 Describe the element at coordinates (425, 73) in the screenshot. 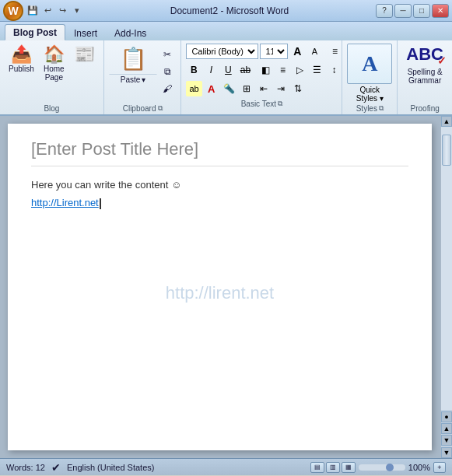

I see `proofing-group-content: ABC ✓ Spelling &Grammar` at that location.